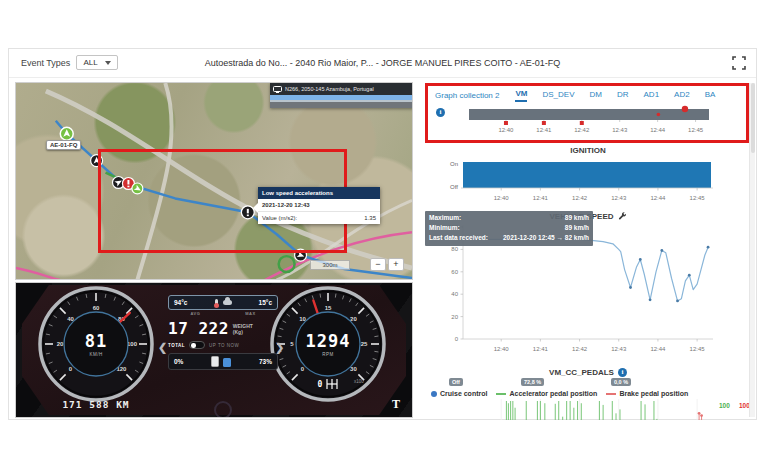  What do you see at coordinates (588, 288) in the screenshot?
I see `vehicle-speed-section: VEHICLE SPEED Maximum:89 km/hMinimum:89 …` at bounding box center [588, 288].